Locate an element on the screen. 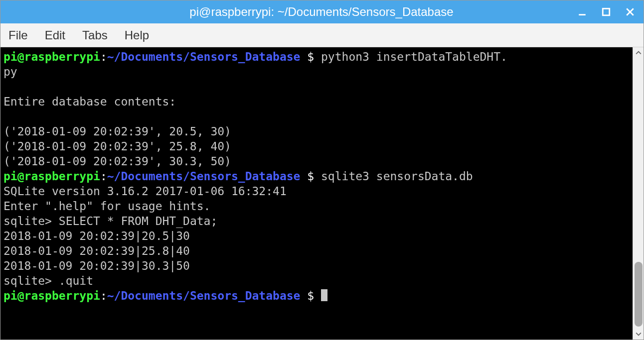 The width and height of the screenshot is (644, 340). command-text: python3 insertDataTableDHT. is located at coordinates (414, 57).